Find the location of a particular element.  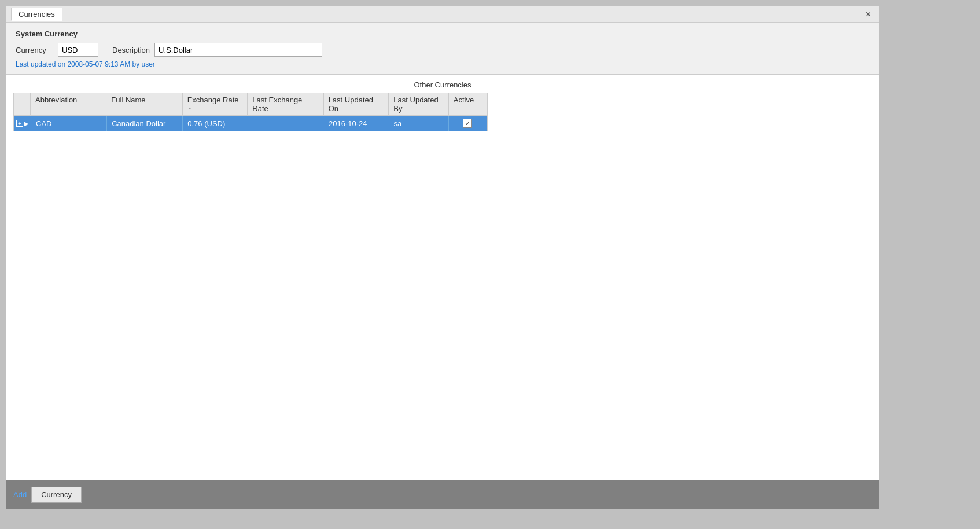

other-currencies-title: Other Currencies is located at coordinates (443, 85).